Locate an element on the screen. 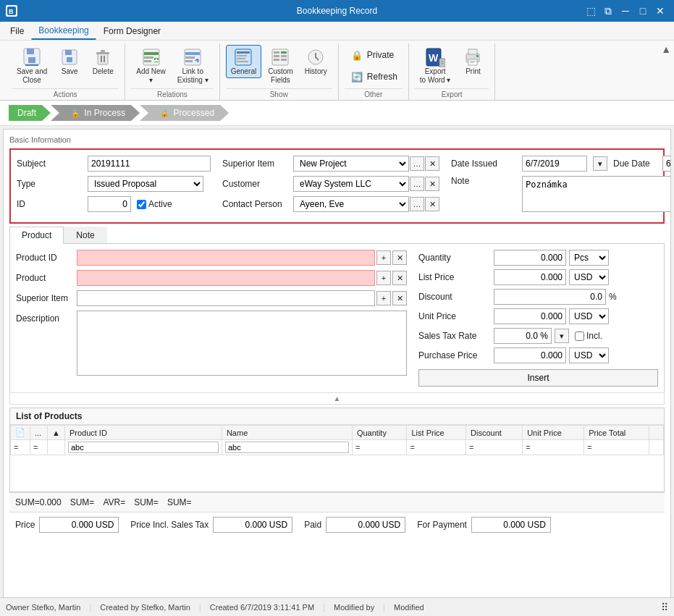  filter-product-id-input is located at coordinates (143, 447).